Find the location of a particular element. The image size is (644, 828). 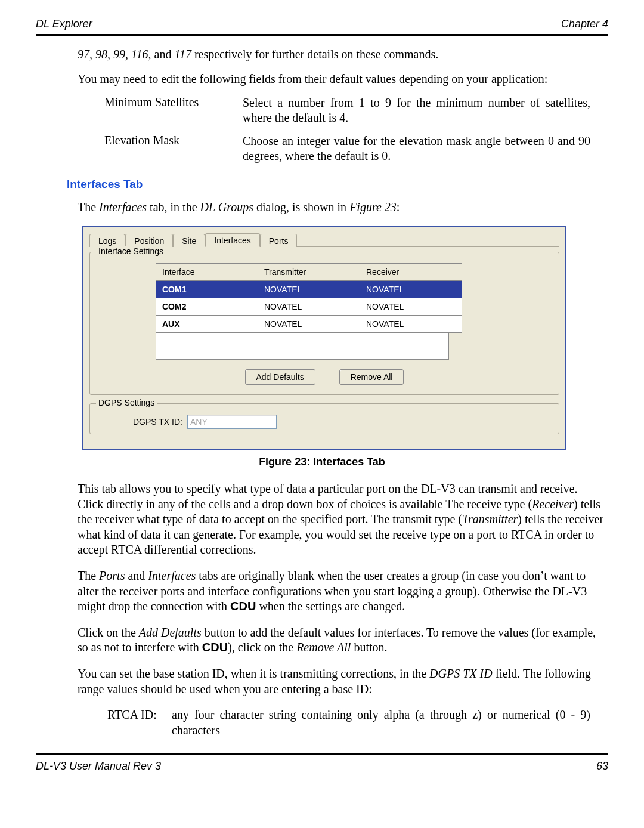

tab-bar: Logs Position Site Interfaces Ports is located at coordinates (324, 240).